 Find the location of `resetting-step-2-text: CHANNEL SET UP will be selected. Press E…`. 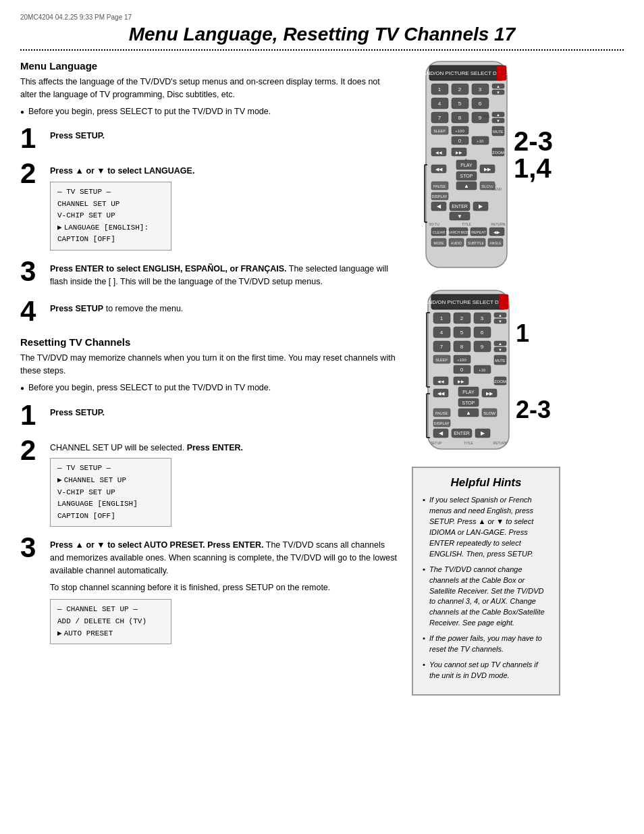

resetting-step-2-text: CHANNEL SET UP will be selected. Press E… is located at coordinates (224, 448).